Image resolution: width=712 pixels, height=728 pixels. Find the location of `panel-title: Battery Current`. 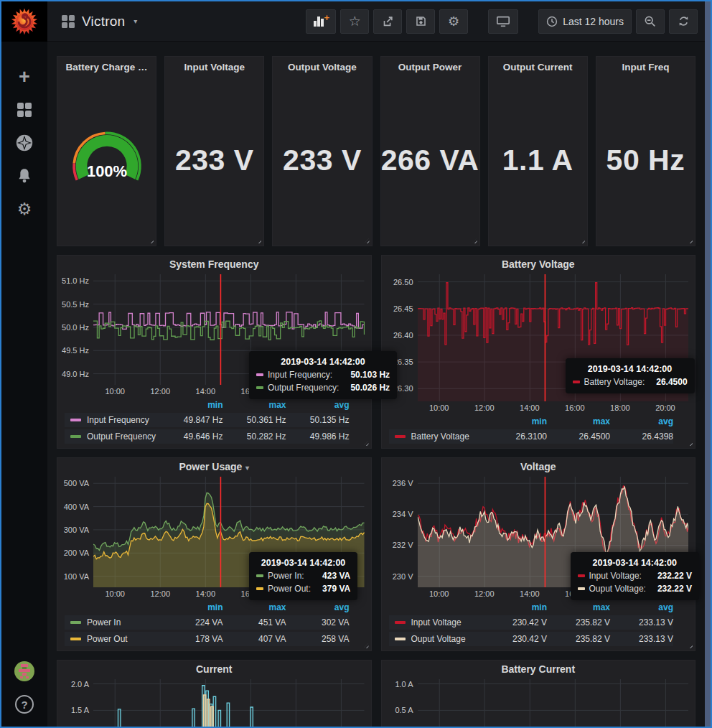

panel-title: Battery Current is located at coordinates (538, 671).